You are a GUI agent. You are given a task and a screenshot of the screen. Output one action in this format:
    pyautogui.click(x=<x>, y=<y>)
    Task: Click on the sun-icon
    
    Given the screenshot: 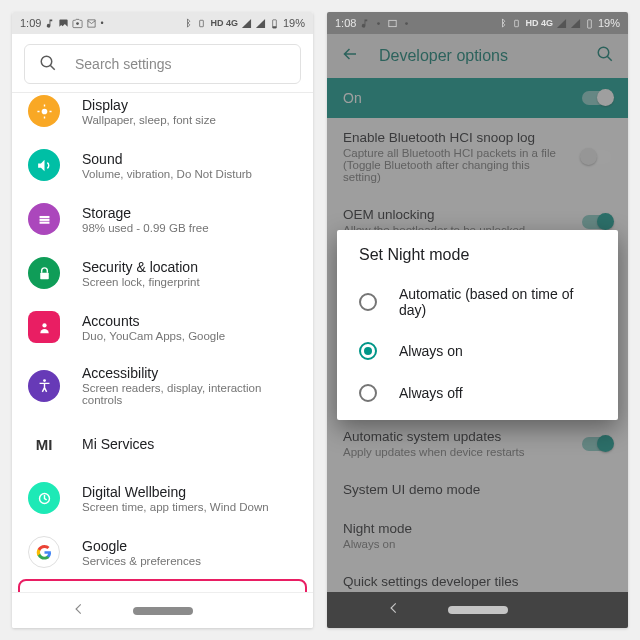 What is the action you would take?
    pyautogui.click(x=44, y=111)
    